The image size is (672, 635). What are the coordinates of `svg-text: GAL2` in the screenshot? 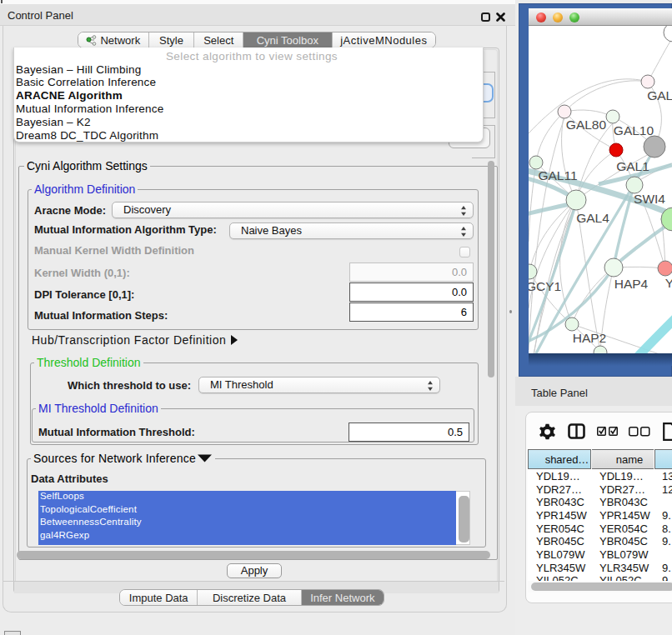 It's located at (659, 95).